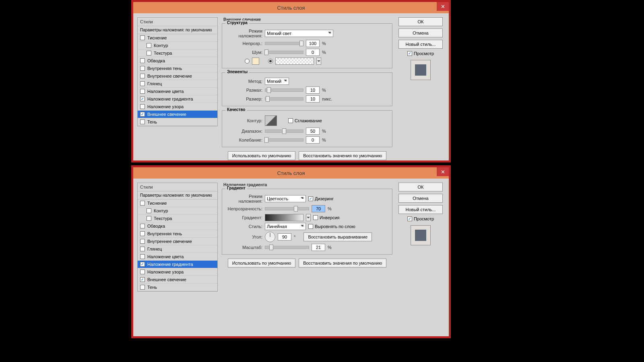 The image size is (644, 362). I want to click on blend-mode-dropdown: Цветность, so click(285, 199).